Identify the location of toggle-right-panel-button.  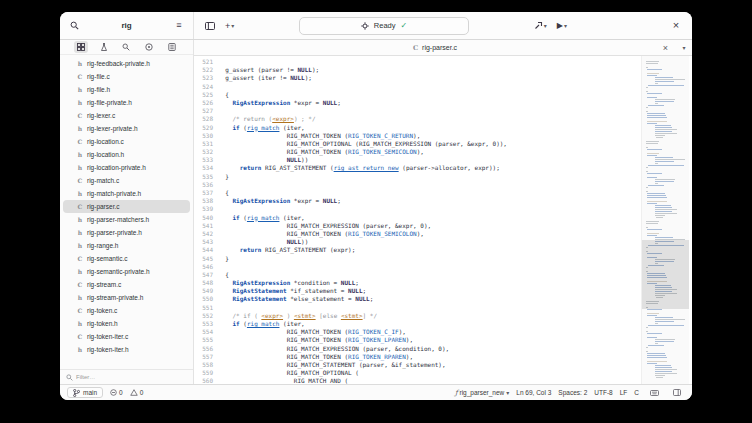
(677, 393).